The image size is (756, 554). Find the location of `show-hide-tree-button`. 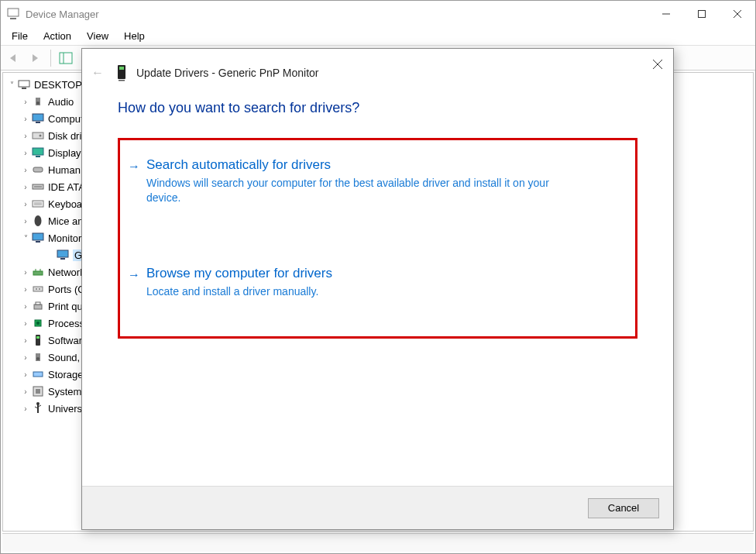

show-hide-tree-button is located at coordinates (66, 58).